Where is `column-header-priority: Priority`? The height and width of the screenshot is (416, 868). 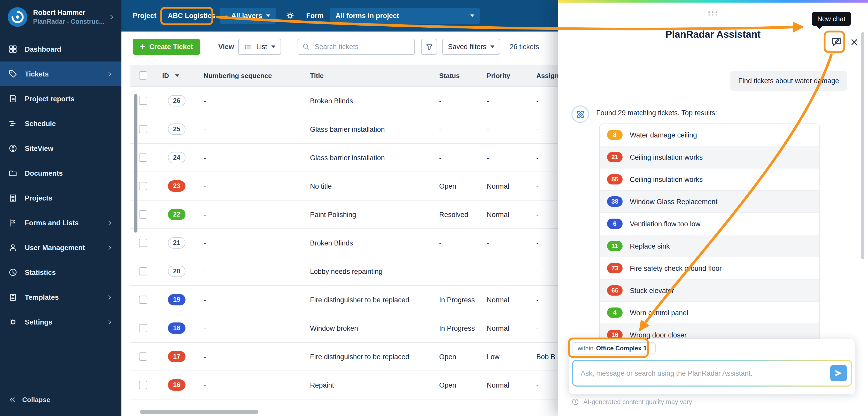
column-header-priority: Priority is located at coordinates (505, 76).